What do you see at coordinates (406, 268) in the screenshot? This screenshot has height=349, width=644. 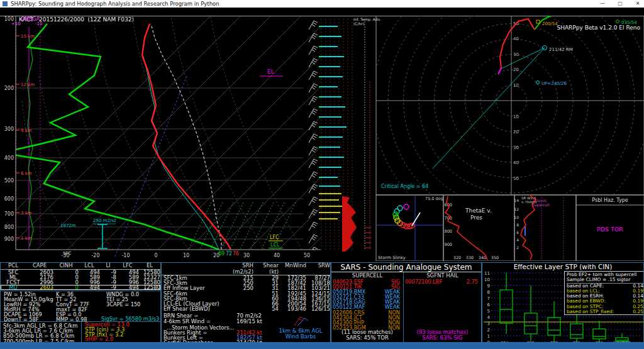 I see `sars-title: SARS - Sounding Analogue System` at bounding box center [406, 268].